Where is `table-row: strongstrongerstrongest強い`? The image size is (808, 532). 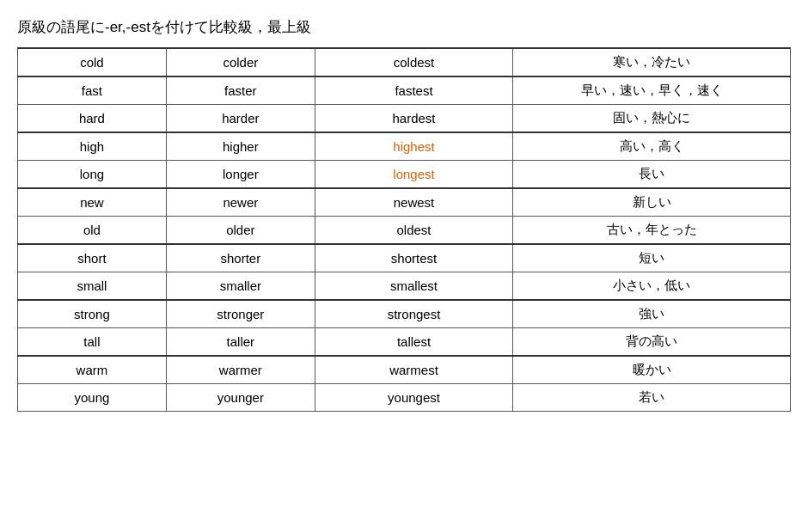
table-row: strongstrongerstrongest強い is located at coordinates (404, 315).